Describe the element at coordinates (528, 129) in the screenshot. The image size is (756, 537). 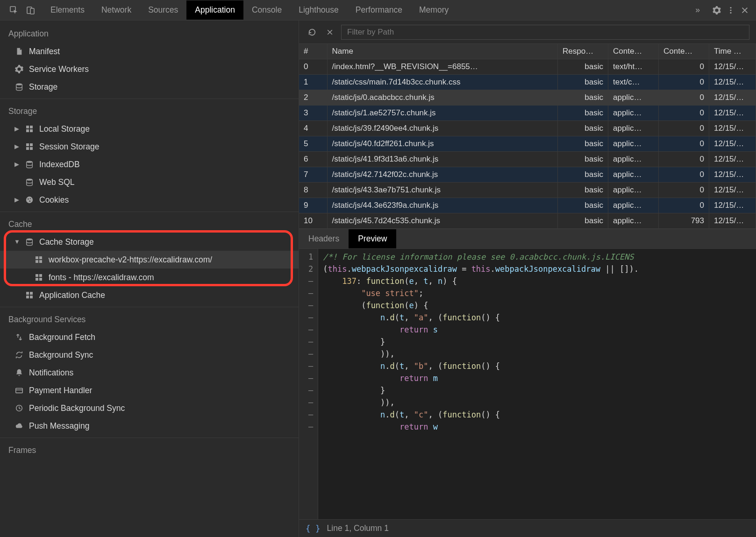
I see `table-row: 4/static/js/39.f2490ee4.chunk.jsbasicapp…` at that location.